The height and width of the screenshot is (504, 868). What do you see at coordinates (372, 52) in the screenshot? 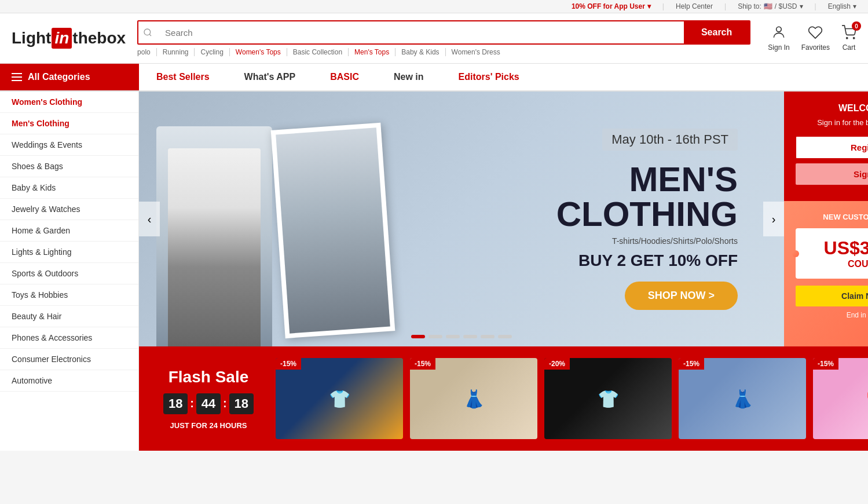
I see `search-suggestion-men's-tops: Men's Tops` at bounding box center [372, 52].